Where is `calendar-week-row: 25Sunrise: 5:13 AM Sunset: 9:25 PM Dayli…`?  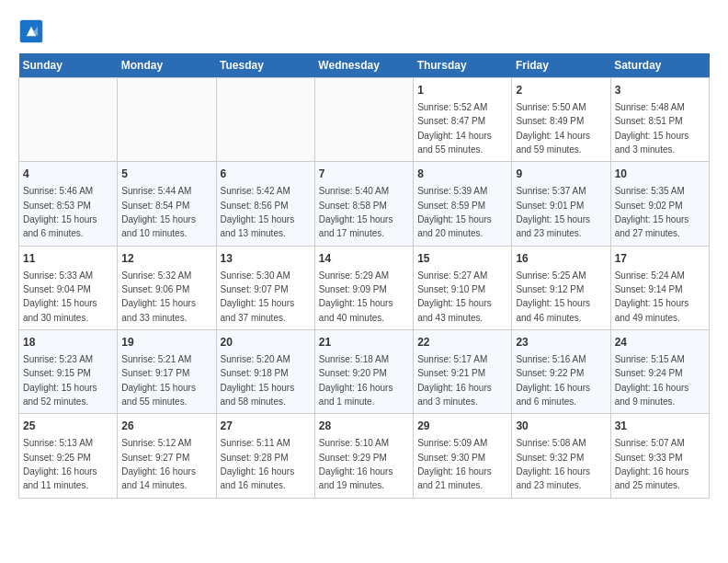
calendar-week-row: 25Sunrise: 5:13 AM Sunset: 9:25 PM Dayli… is located at coordinates (364, 456).